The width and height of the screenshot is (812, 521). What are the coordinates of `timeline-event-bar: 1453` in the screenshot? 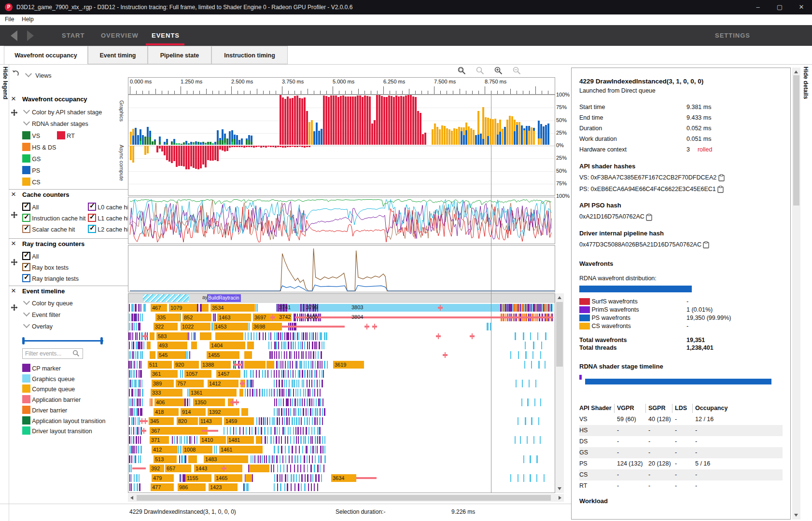 It's located at (231, 327).